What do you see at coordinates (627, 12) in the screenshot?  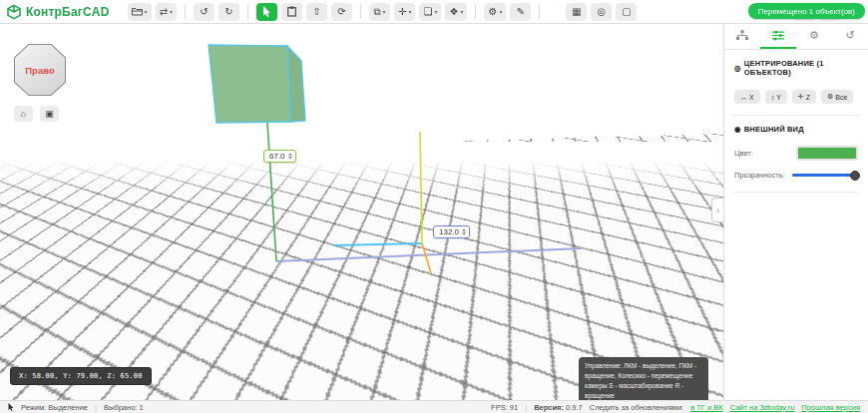 I see `frame-toggle-button: ▢` at bounding box center [627, 12].